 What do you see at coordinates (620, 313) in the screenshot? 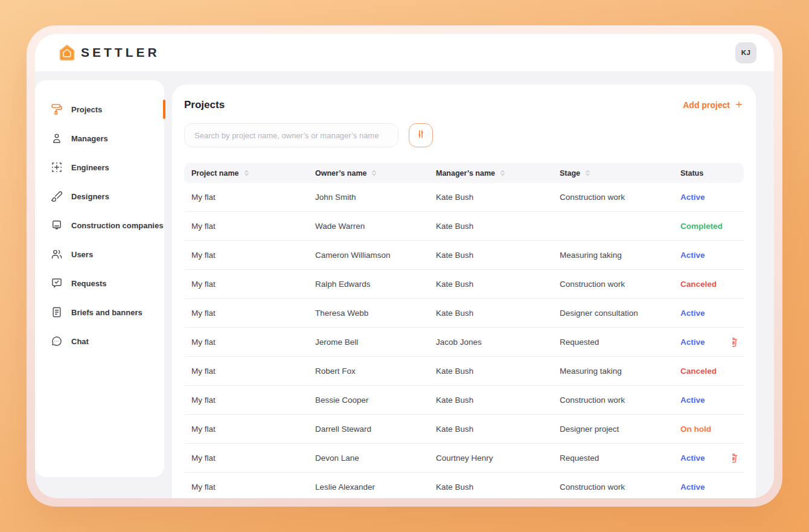
I see `cell-stage: Designer consultation` at bounding box center [620, 313].